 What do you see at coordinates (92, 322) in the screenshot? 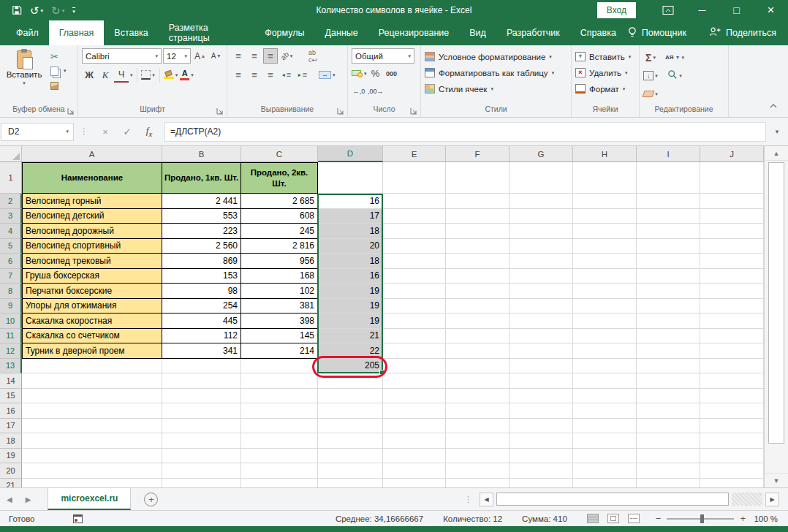
I see `cell-A10: Скакалка скоростная` at bounding box center [92, 322].